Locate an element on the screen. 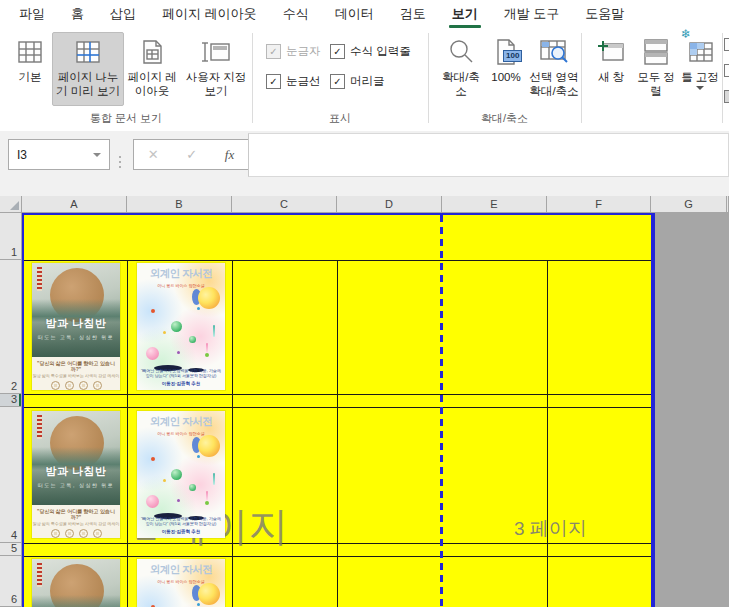 This screenshot has height=607, width=729. ruler-checkbox: ✓ 눈금자 is located at coordinates (294, 52).